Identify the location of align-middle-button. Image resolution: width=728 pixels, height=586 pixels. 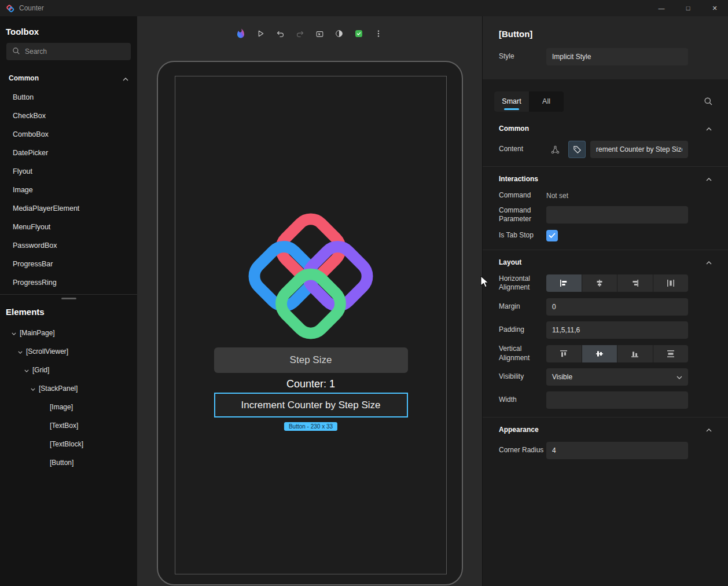
(600, 354).